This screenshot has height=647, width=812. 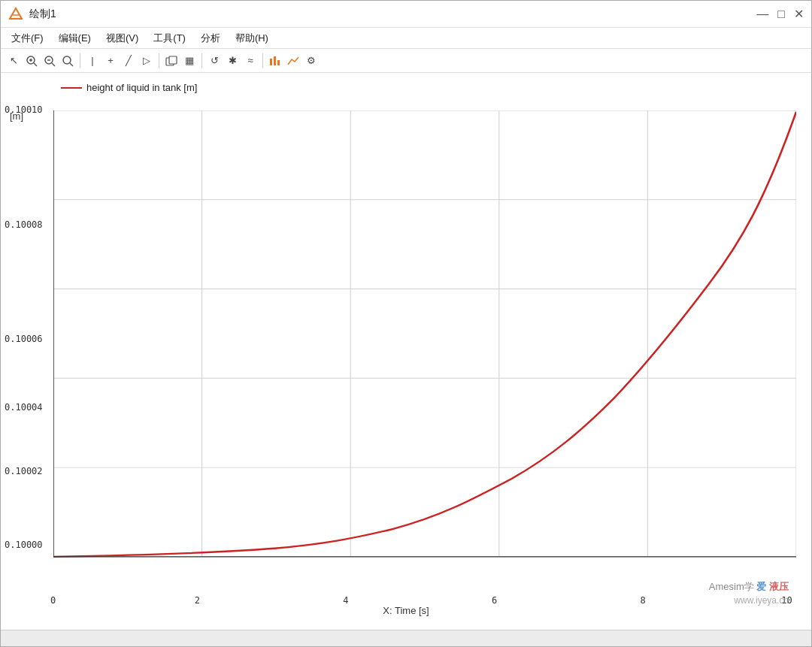 I want to click on status-bar, so click(x=406, y=638).